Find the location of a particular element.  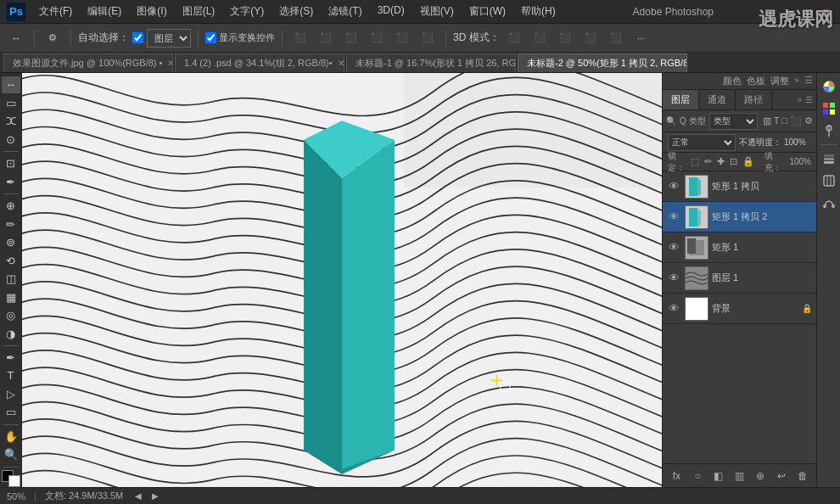

eyedropper-tool: ✒ is located at coordinates (11, 182).